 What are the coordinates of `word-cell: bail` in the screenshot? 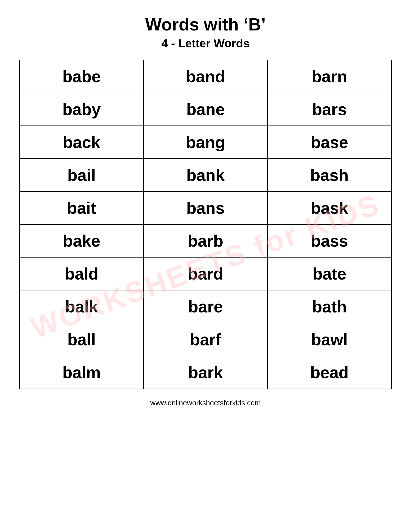 It's located at (82, 175).